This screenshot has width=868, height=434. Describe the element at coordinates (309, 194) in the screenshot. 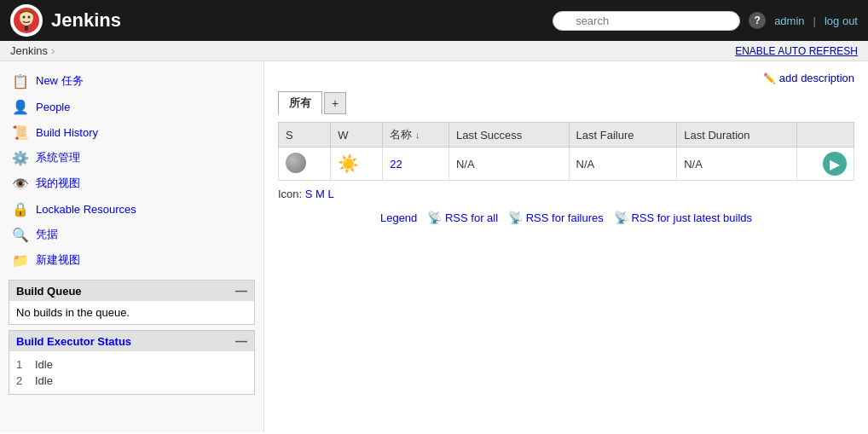

I see `icon-size-s: S` at that location.